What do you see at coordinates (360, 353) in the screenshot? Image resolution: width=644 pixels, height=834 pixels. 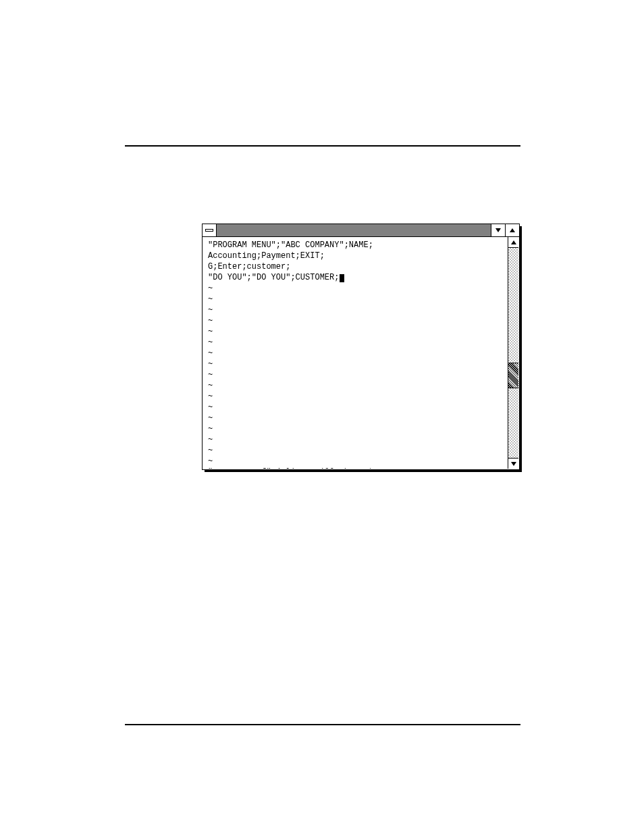 I see `client-wrap: "PROGRAM MENU";"ABC COMPANY";NAME;Accoun…` at bounding box center [360, 353].